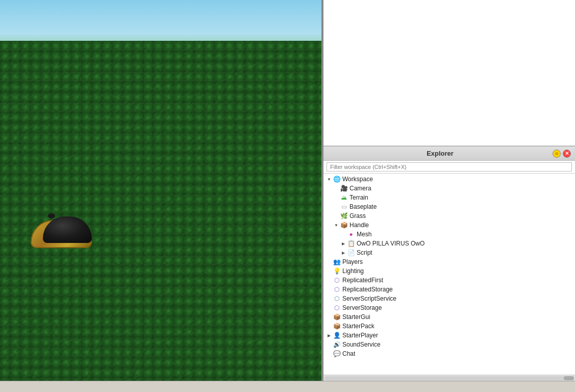  I want to click on tree-icon-replicated-storage: ⬡, so click(337, 289).